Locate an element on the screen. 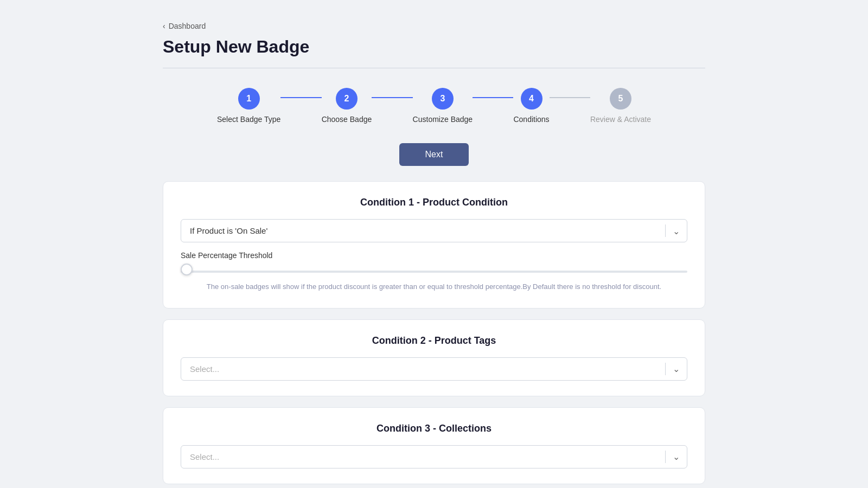 The height and width of the screenshot is (488, 868). next-button: Next is located at coordinates (434, 155).